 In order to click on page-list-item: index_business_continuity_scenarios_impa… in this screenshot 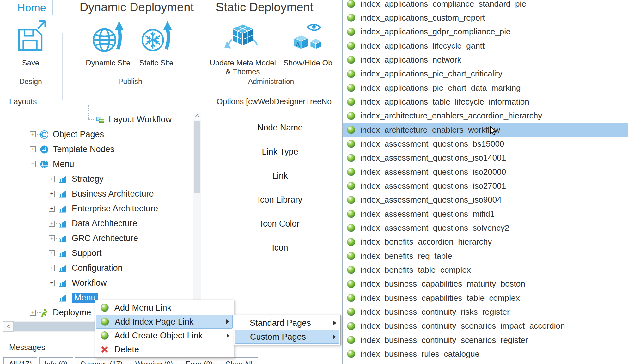, I will do `click(485, 326)`.